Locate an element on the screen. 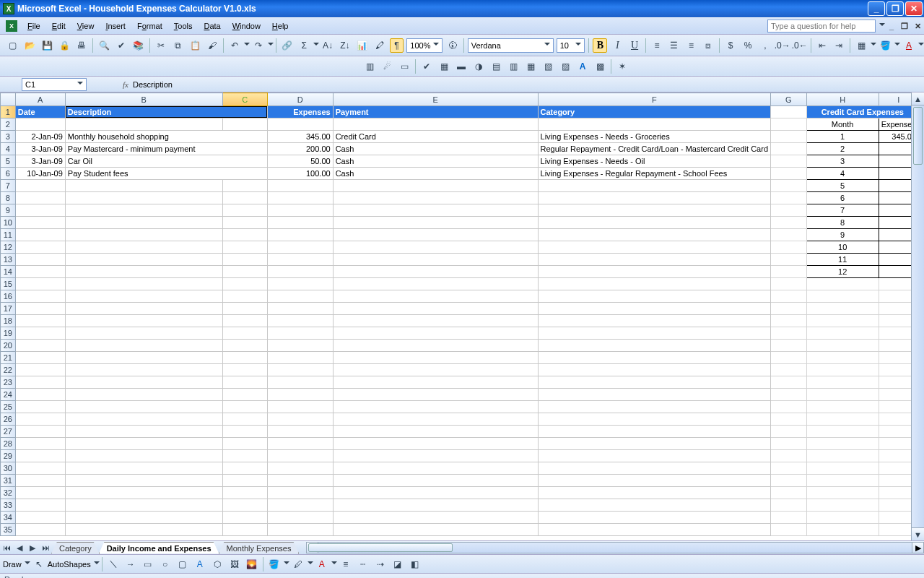  cell: 4 is located at coordinates (842, 173).